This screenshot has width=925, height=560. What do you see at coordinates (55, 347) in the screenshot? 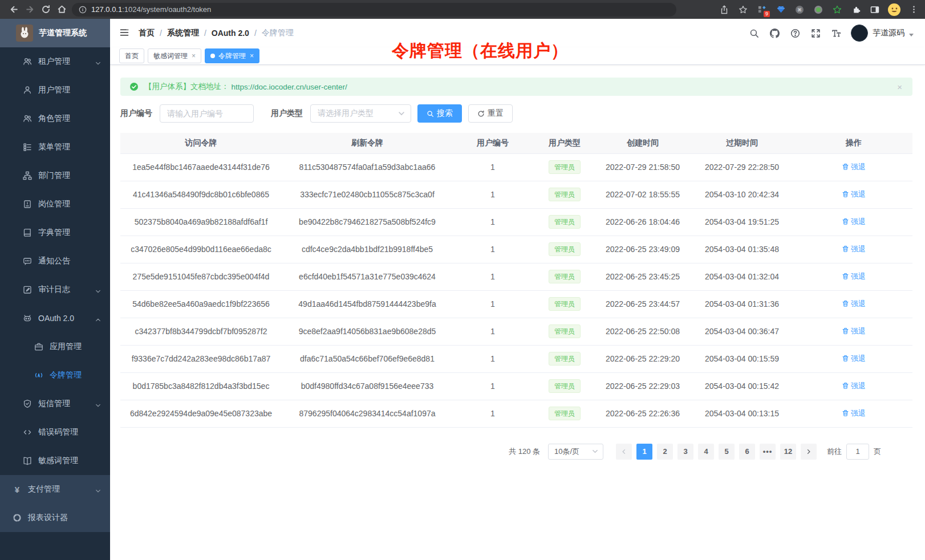
I see `sidebar-item-oauth-app: 应用管理` at bounding box center [55, 347].